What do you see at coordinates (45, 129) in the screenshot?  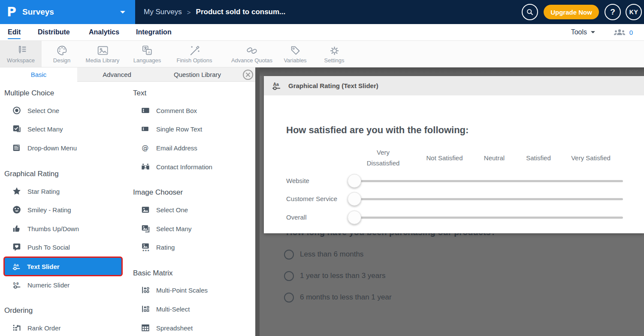 I see `question-type-label: Select Many` at bounding box center [45, 129].